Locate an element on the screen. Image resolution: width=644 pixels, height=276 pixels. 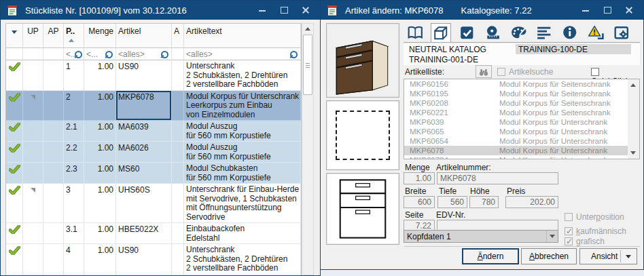
column-header-up: UP is located at coordinates (33, 36).